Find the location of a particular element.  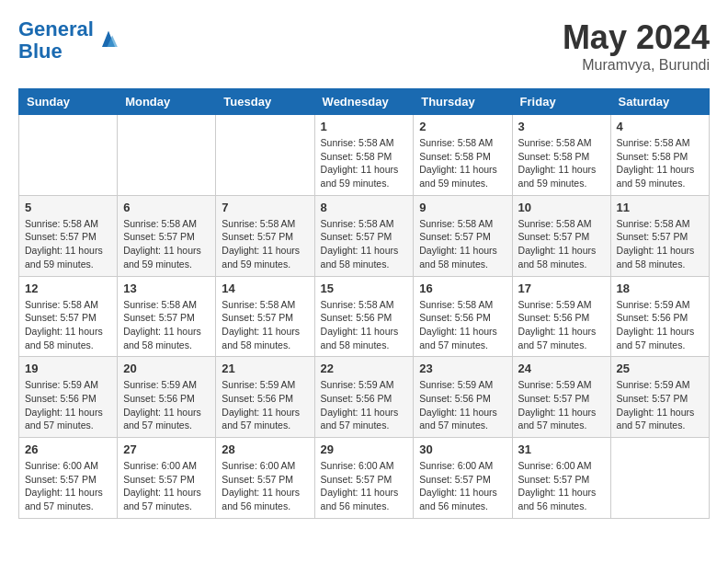

day-number: 22 is located at coordinates (364, 368).